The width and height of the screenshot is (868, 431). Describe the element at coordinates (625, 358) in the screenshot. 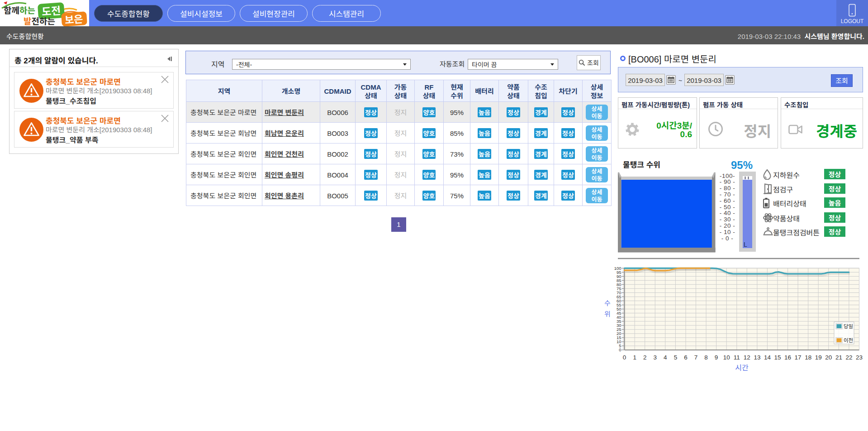

I see `svg-text: 0` at that location.